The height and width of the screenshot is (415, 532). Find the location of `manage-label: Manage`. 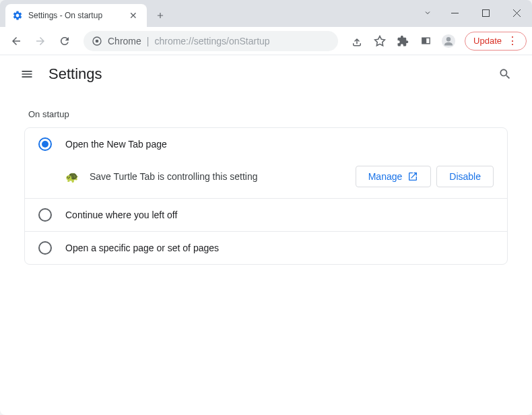

manage-label: Manage is located at coordinates (385, 177).